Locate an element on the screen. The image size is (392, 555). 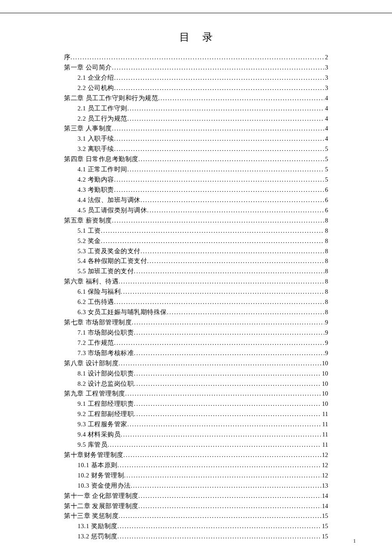
toc-label: 3.1 入职手续 is located at coordinates (96, 139).